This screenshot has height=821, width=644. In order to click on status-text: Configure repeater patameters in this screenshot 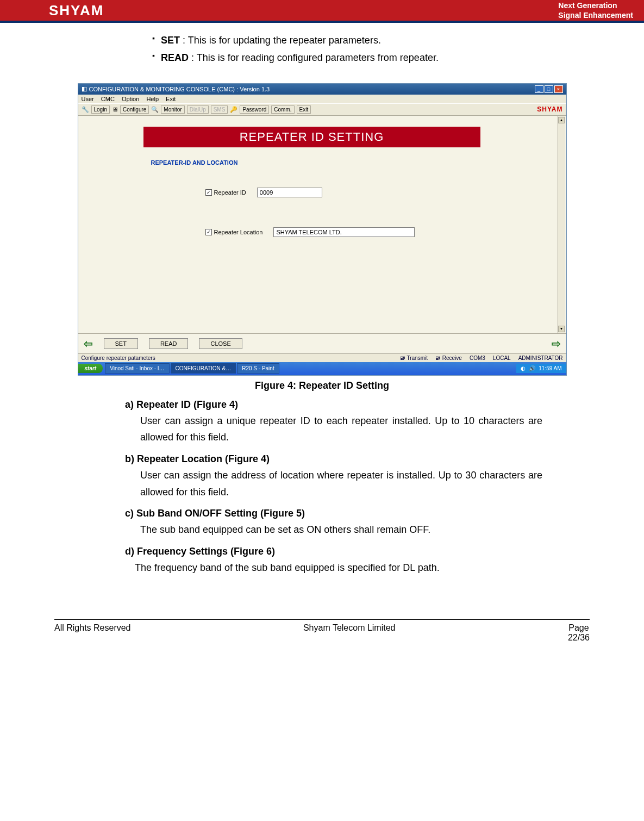, I will do `click(118, 358)`.